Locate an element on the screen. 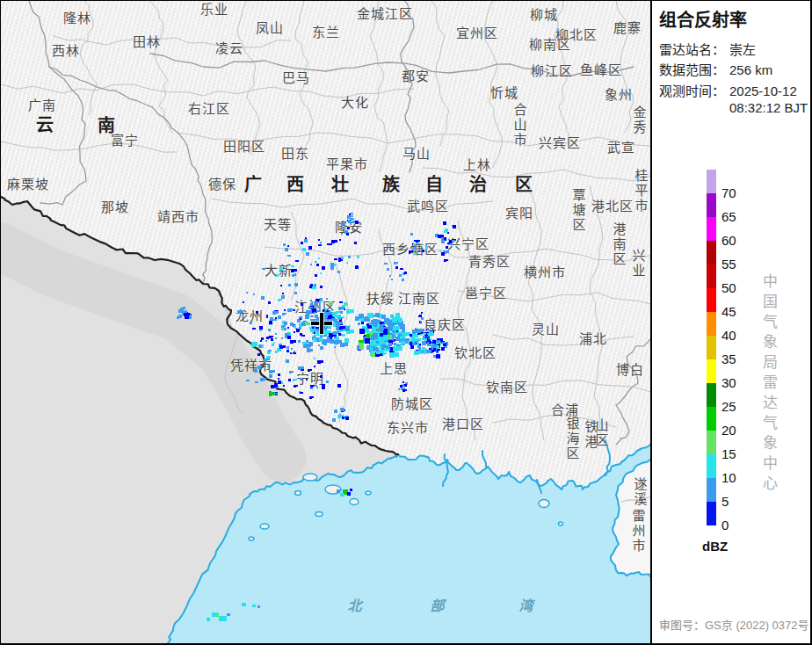 The width and height of the screenshot is (812, 645). colorbar-tick-label: 10 is located at coordinates (735, 478).